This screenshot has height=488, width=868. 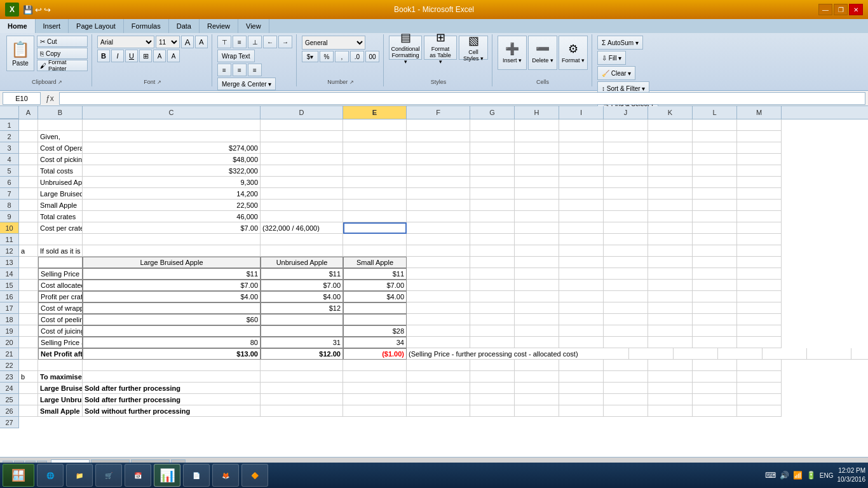 What do you see at coordinates (10, 251) in the screenshot?
I see `row-num-12: 12` at bounding box center [10, 251].